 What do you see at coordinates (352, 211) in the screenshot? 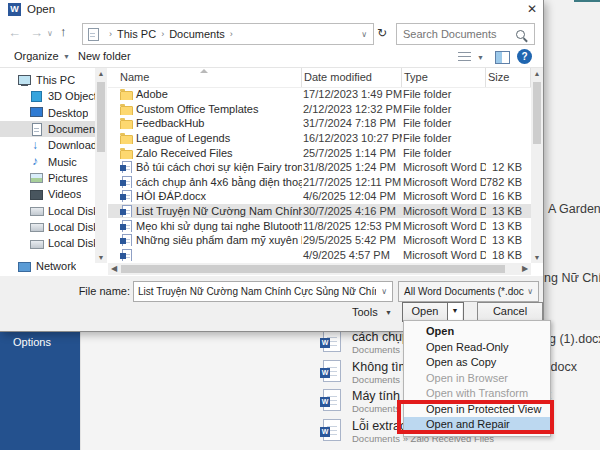
I see `file-date: 30/7/2025 4:16 PM` at bounding box center [352, 211].